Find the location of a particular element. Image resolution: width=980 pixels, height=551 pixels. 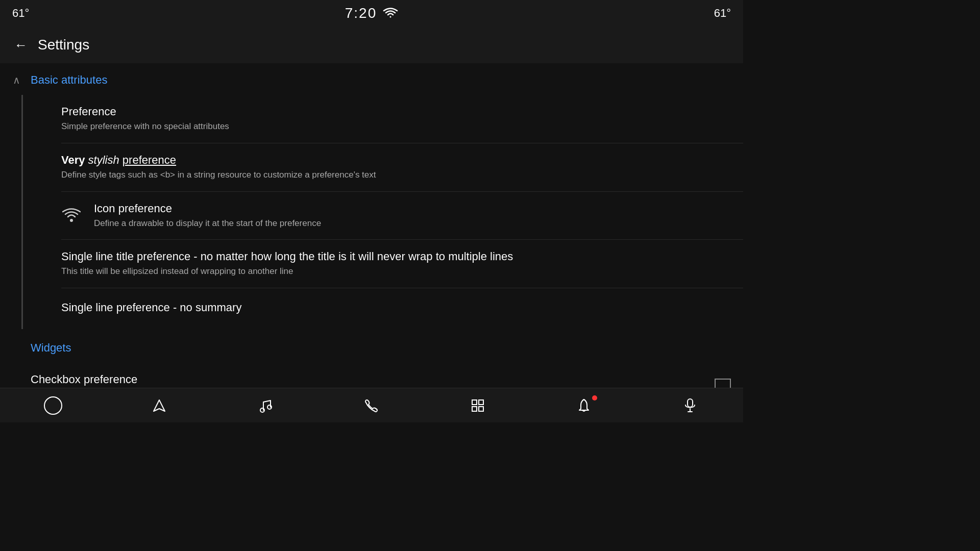

phone-icon is located at coordinates (372, 406).